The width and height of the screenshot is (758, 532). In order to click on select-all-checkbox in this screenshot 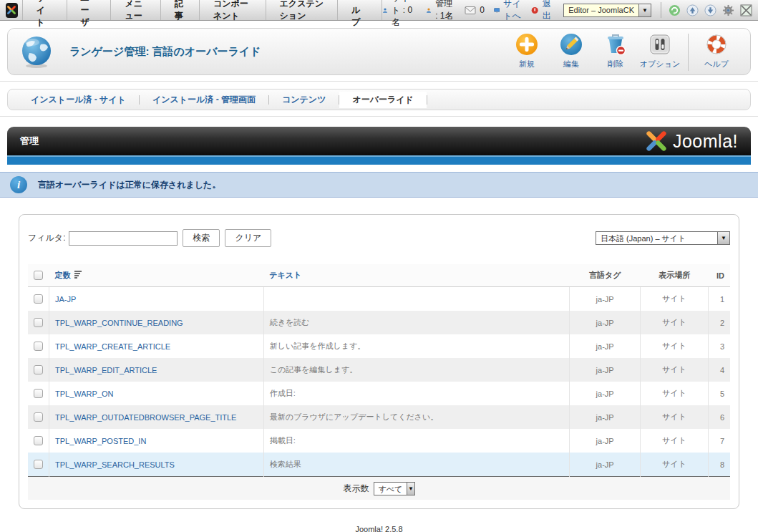, I will do `click(39, 275)`.